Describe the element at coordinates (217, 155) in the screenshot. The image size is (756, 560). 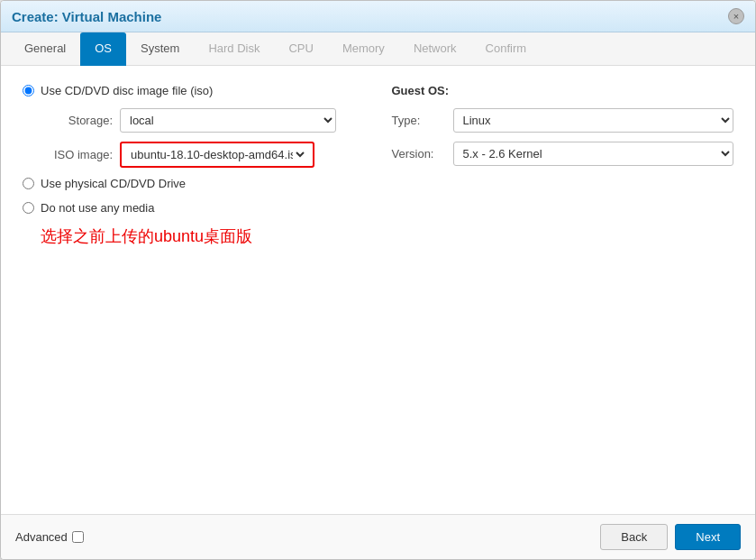
I see `iso-image-selector: ubuntu-18.10-desktop-amd64.is` at that location.